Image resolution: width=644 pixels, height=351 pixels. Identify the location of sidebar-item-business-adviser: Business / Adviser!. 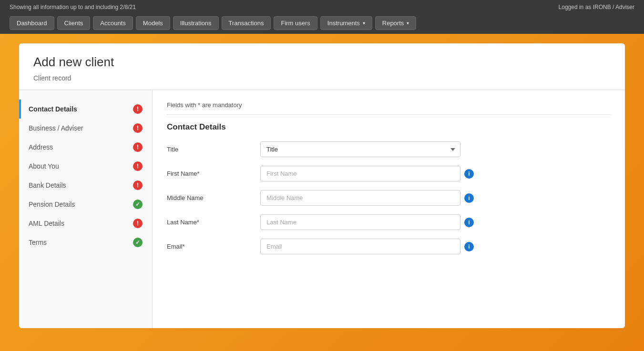
(86, 128).